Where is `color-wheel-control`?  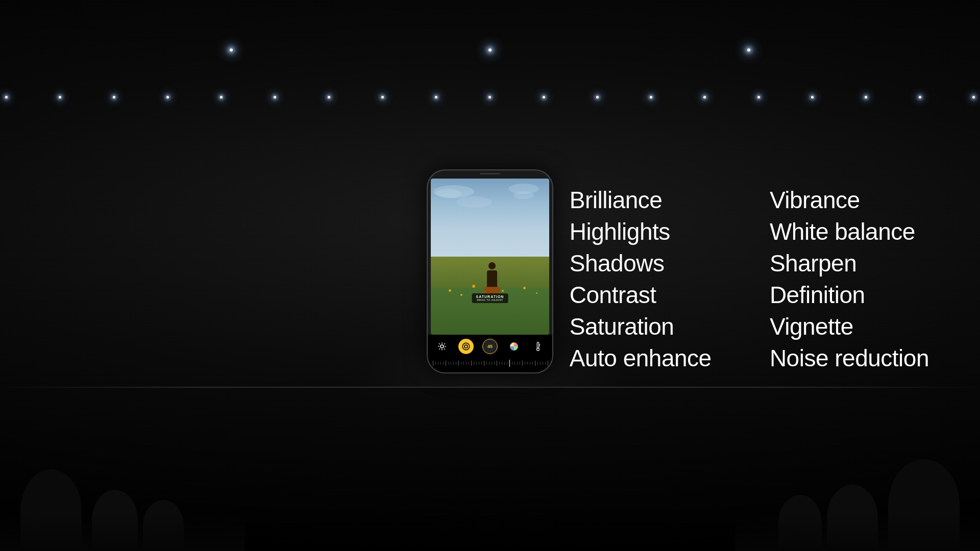
color-wheel-control is located at coordinates (514, 346).